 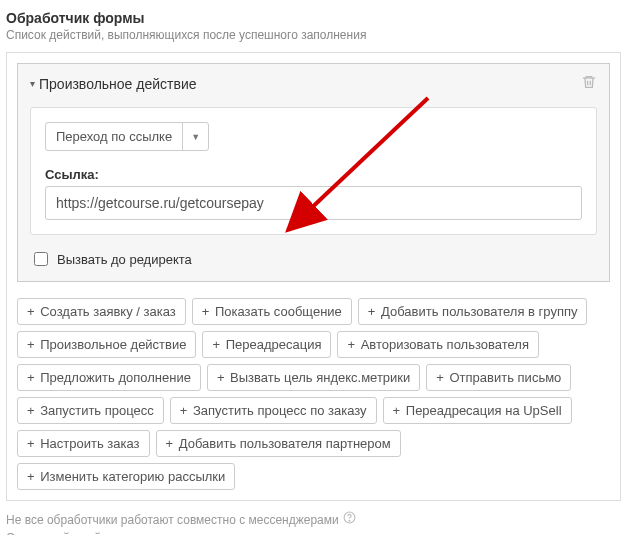 What do you see at coordinates (498, 378) in the screenshot?
I see `add-action-button: + Отправить письмо` at bounding box center [498, 378].